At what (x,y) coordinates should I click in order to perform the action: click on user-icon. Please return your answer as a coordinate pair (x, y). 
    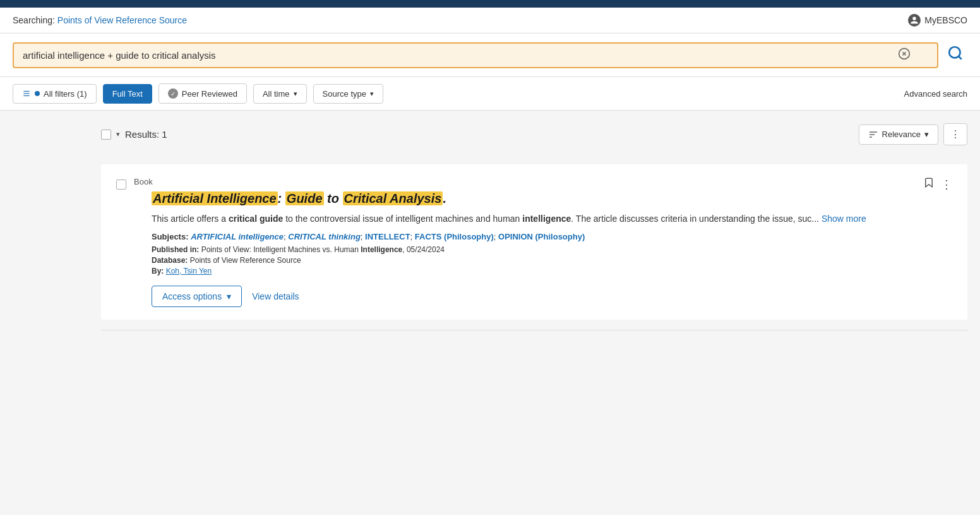
    Looking at the image, I should click on (914, 20).